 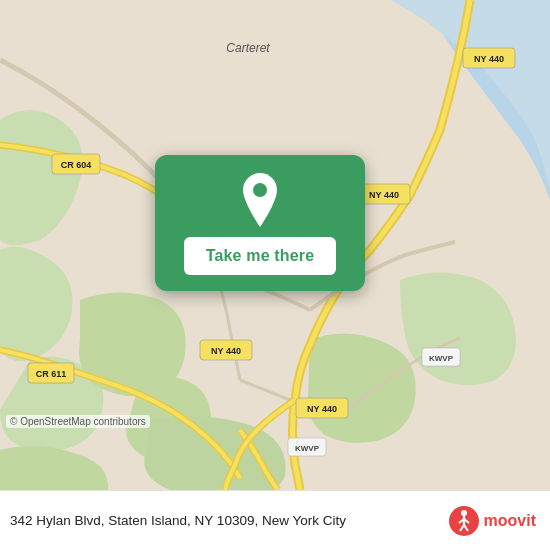 I want to click on moovit-icon, so click(x=464, y=521).